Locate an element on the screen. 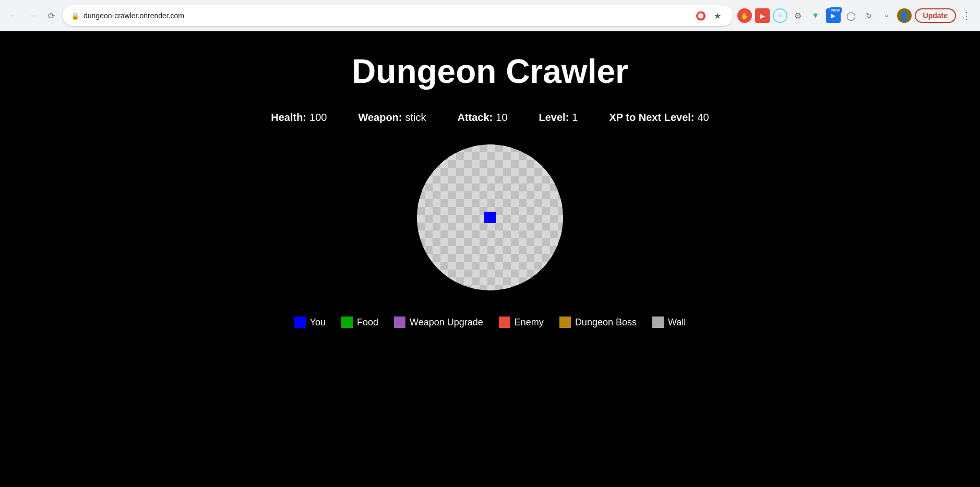  you-label: You is located at coordinates (318, 322).